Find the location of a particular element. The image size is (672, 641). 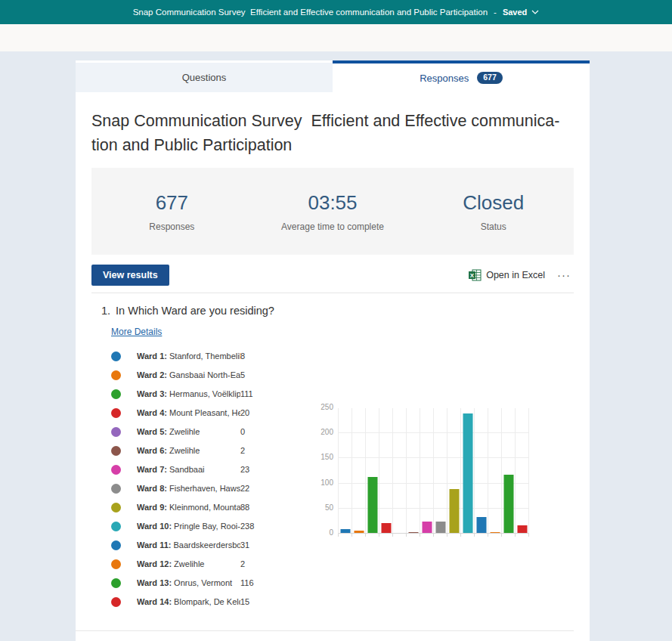

legend-label: Ward 1: Stanford, Thembelihle is located at coordinates (189, 356).